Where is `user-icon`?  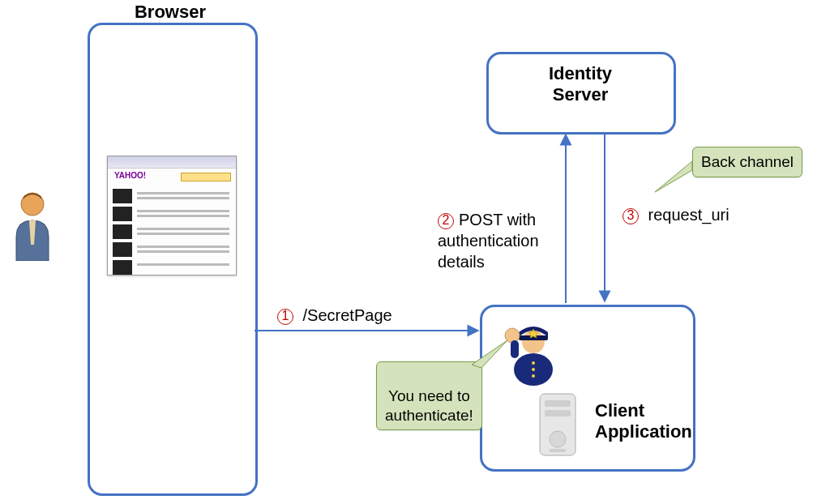 user-icon is located at coordinates (32, 224).